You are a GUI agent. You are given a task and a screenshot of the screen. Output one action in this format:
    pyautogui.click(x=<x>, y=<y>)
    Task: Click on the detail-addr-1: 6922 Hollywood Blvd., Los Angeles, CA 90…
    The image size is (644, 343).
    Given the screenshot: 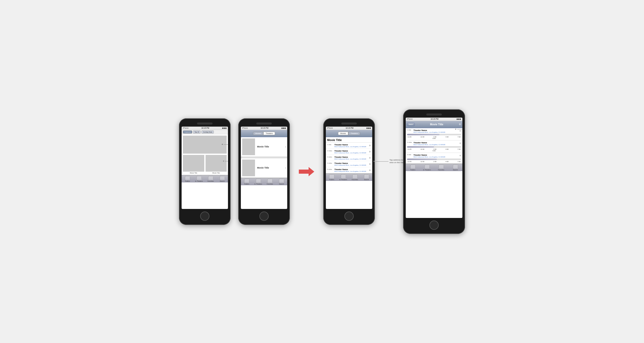 What is the action you would take?
    pyautogui.click(x=436, y=132)
    